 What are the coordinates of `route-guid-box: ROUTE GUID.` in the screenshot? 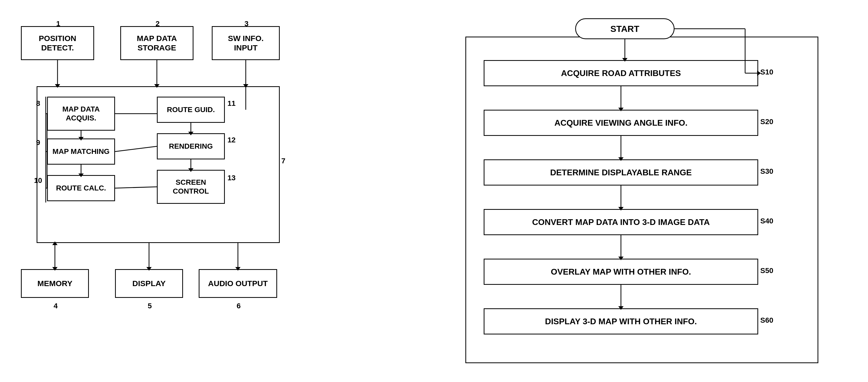 It's located at (191, 110).